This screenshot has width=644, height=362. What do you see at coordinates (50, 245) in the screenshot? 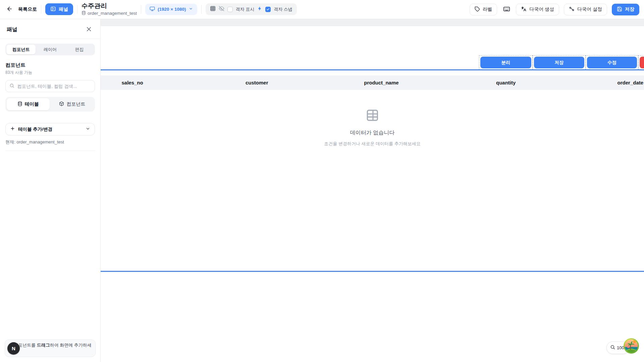
I see `panel-spacer` at bounding box center [50, 245].